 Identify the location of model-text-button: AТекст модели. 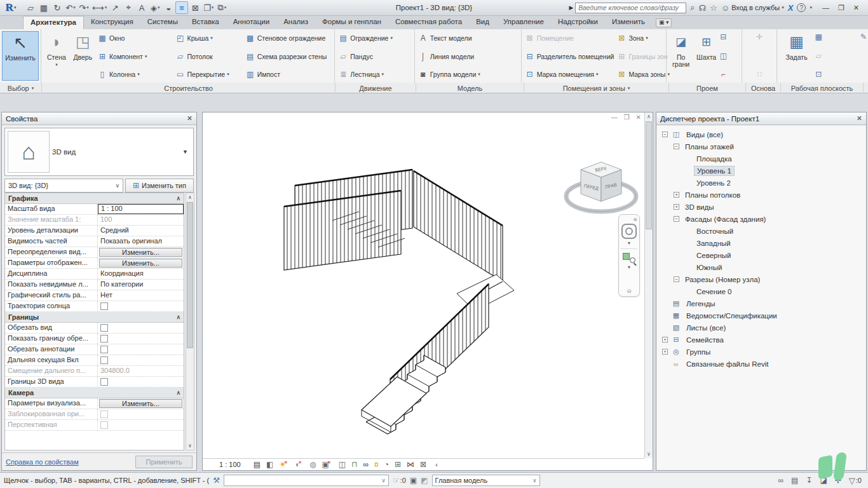
(468, 38).